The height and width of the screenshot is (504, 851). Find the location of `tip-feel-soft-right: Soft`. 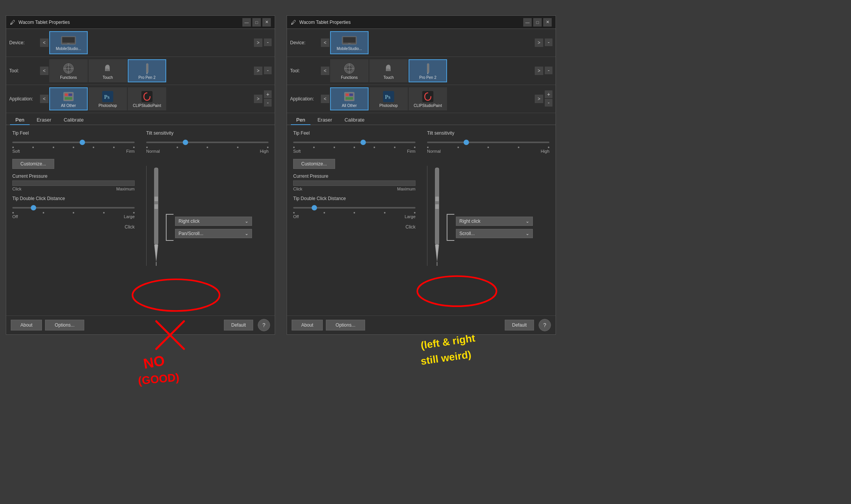

tip-feel-soft-right: Soft is located at coordinates (297, 151).